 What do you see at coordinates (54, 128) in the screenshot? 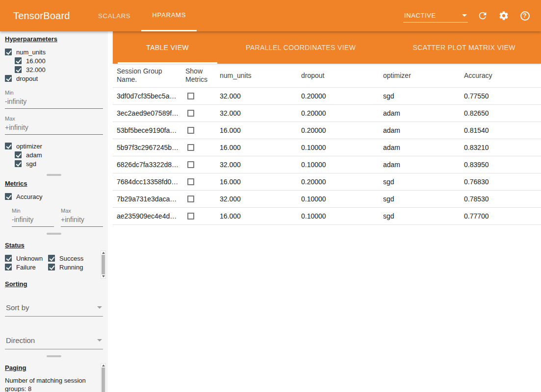
I see `dropout-max-input` at bounding box center [54, 128].